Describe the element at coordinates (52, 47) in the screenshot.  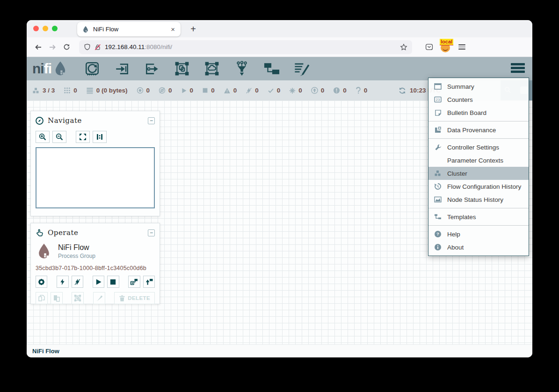
I see `forward-icon` at that location.